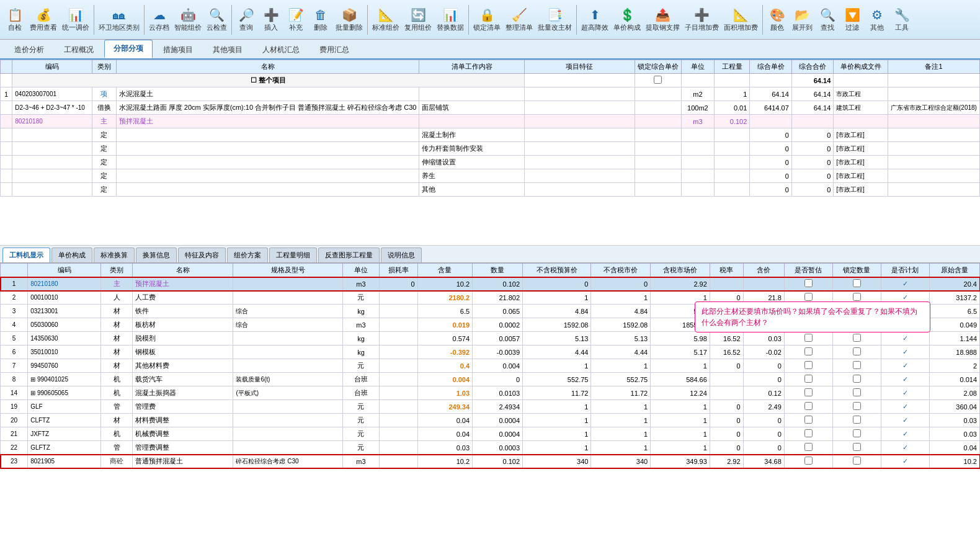 The image size is (980, 544). I want to click on sub-tab-huan: 换算信息, so click(156, 255).